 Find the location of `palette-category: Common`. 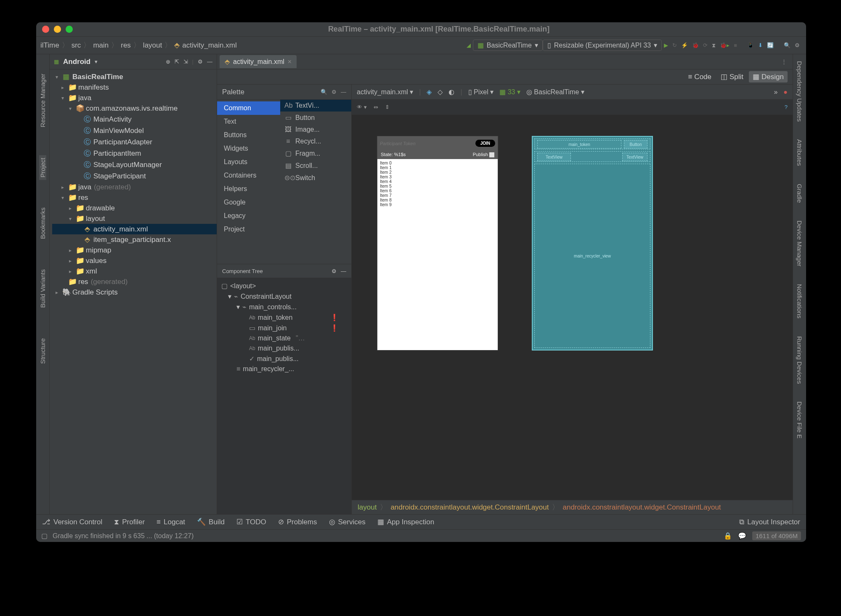

palette-category: Common is located at coordinates (249, 108).